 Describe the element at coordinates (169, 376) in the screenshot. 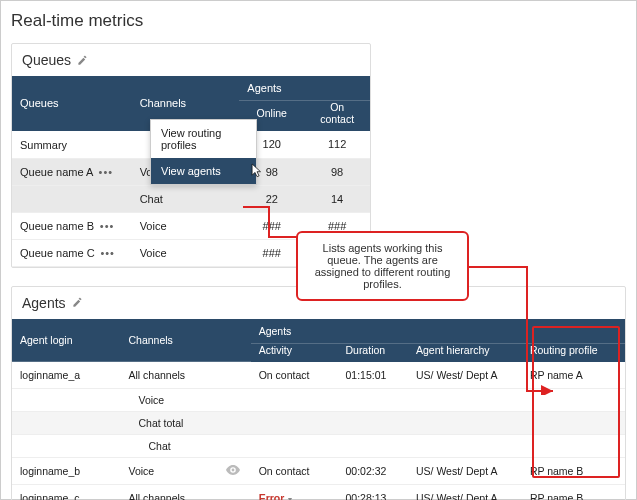

I see `agent-a-channel: All channels` at that location.